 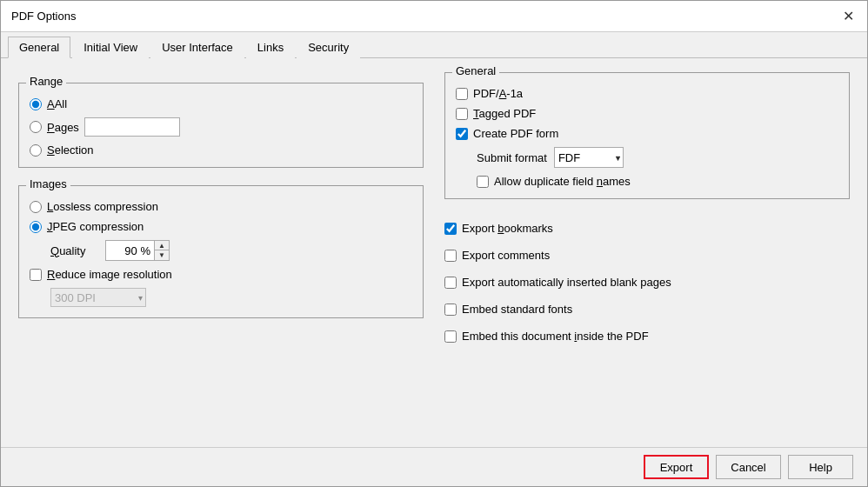 I want to click on lossless-row: Lossless compression, so click(x=221, y=207).